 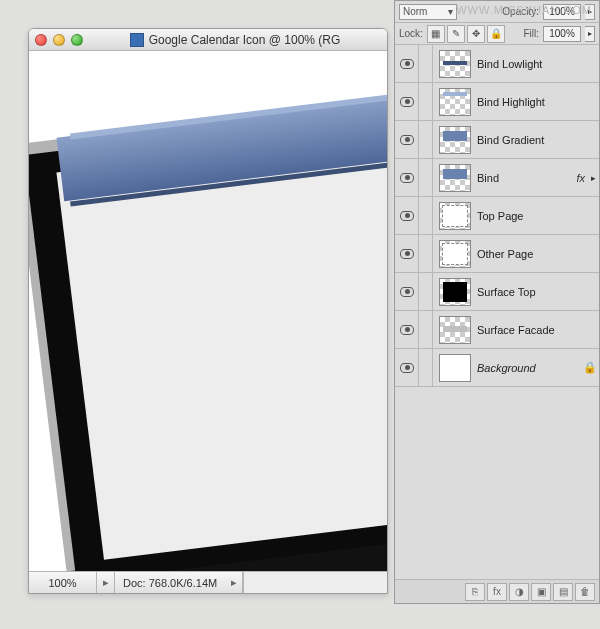 I want to click on delete-layer-button: 🗑, so click(x=585, y=592).